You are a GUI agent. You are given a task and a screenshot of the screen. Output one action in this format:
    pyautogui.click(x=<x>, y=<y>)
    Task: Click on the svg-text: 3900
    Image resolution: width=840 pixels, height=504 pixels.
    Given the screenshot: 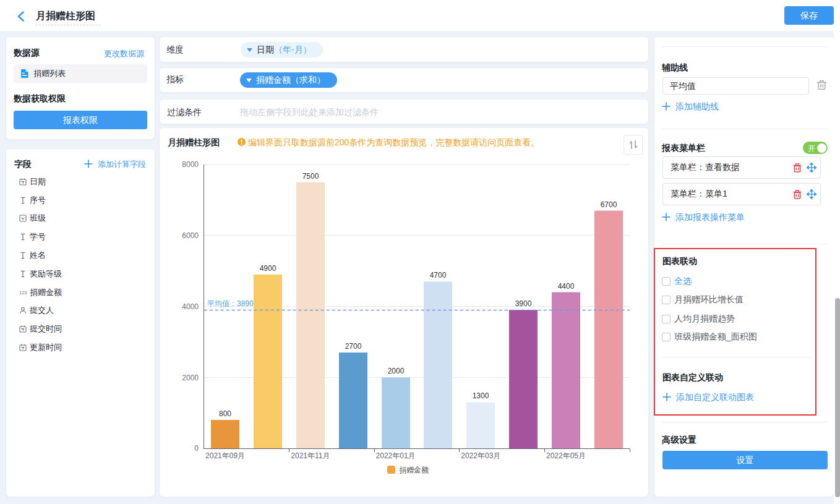 What is the action you would take?
    pyautogui.click(x=523, y=304)
    